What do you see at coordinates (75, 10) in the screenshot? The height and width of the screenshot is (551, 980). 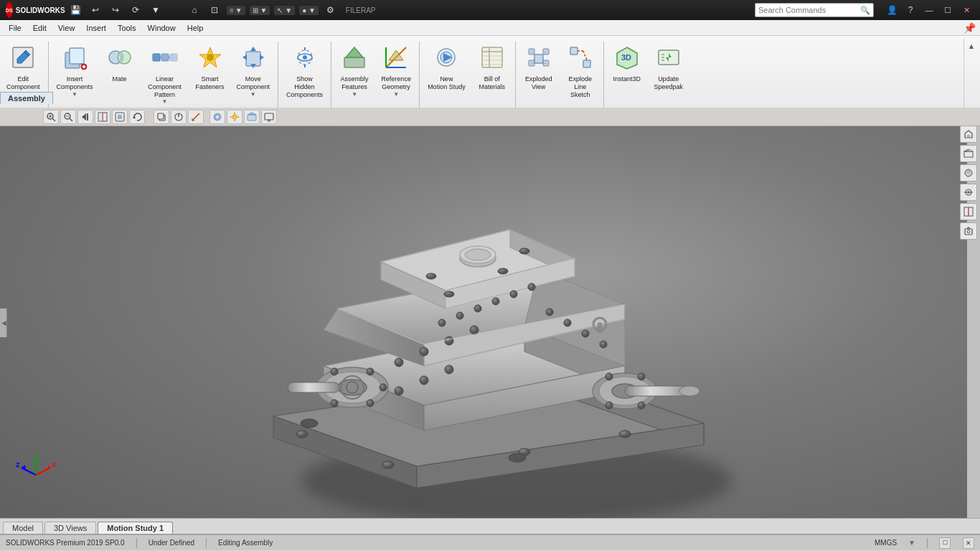 I see `save-button: 💾` at bounding box center [75, 10].